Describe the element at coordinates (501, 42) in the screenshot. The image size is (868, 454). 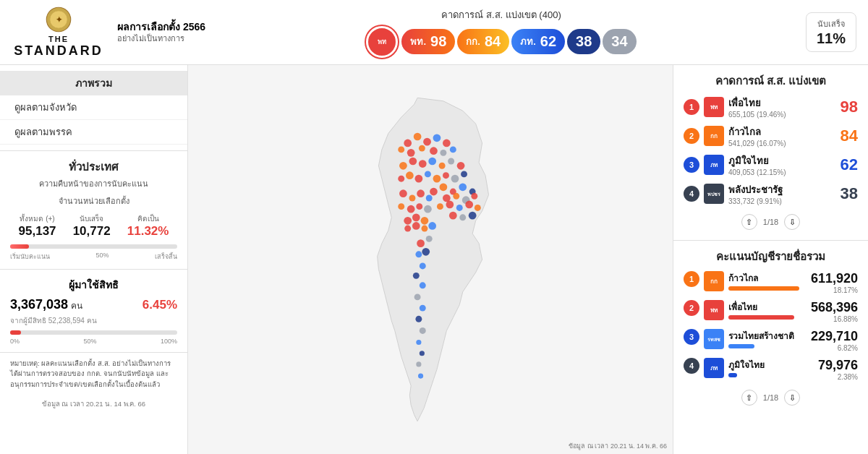
I see `party-bar-row: พท พท. 98 กก. 84 ภท. 62 38 34` at that location.